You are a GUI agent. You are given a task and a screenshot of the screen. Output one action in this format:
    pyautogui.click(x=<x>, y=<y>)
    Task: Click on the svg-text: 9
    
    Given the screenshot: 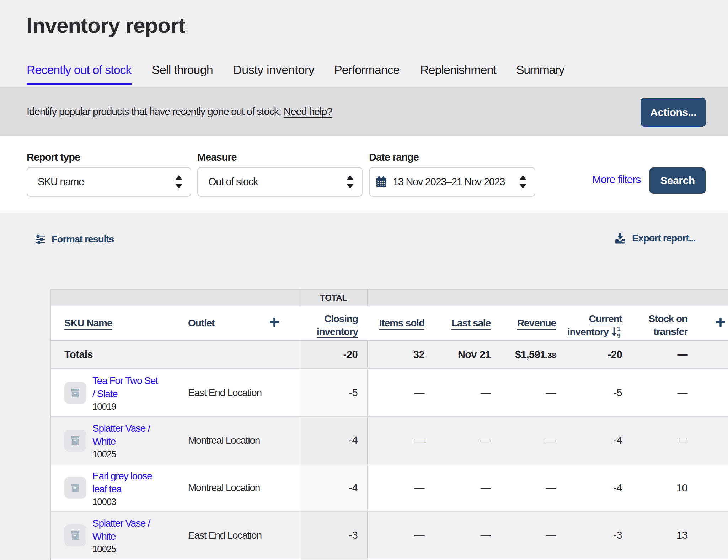 What is the action you would take?
    pyautogui.click(x=619, y=335)
    